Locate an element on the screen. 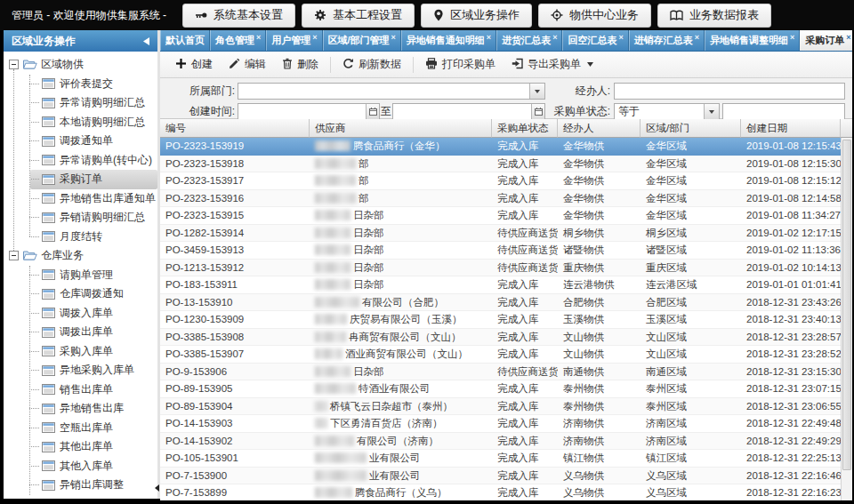 Image resolution: width=854 pixels, height=504 pixels. department-select is located at coordinates (391, 91).